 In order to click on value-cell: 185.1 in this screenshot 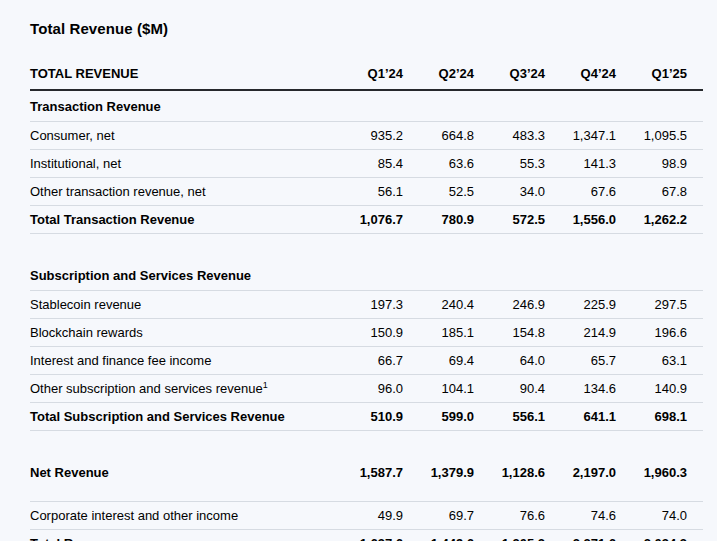, I will do `click(438, 332)`.